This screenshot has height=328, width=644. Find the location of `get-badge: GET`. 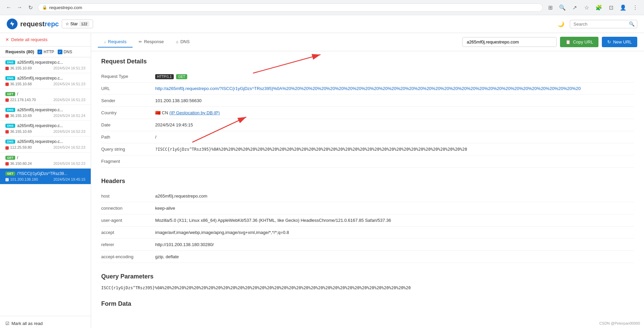

get-badge: GET is located at coordinates (181, 77).